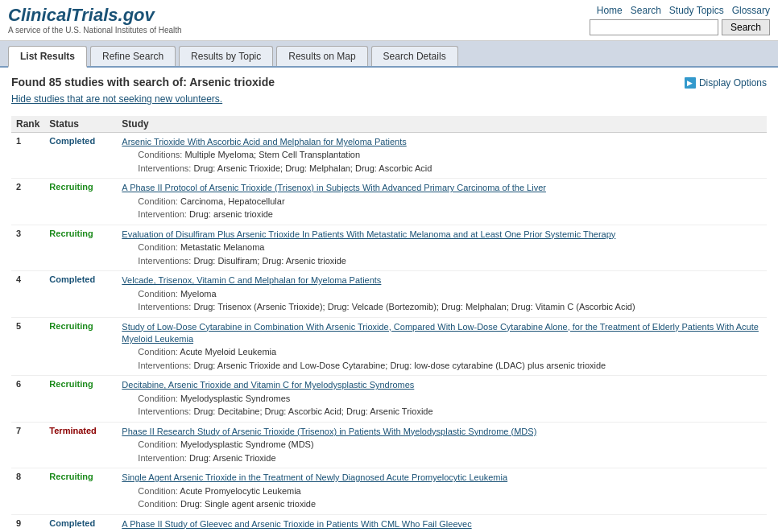 Image resolution: width=778 pixels, height=532 pixels. Describe the element at coordinates (133, 56) in the screenshot. I see `tab-refine-search: Refine Search` at that location.